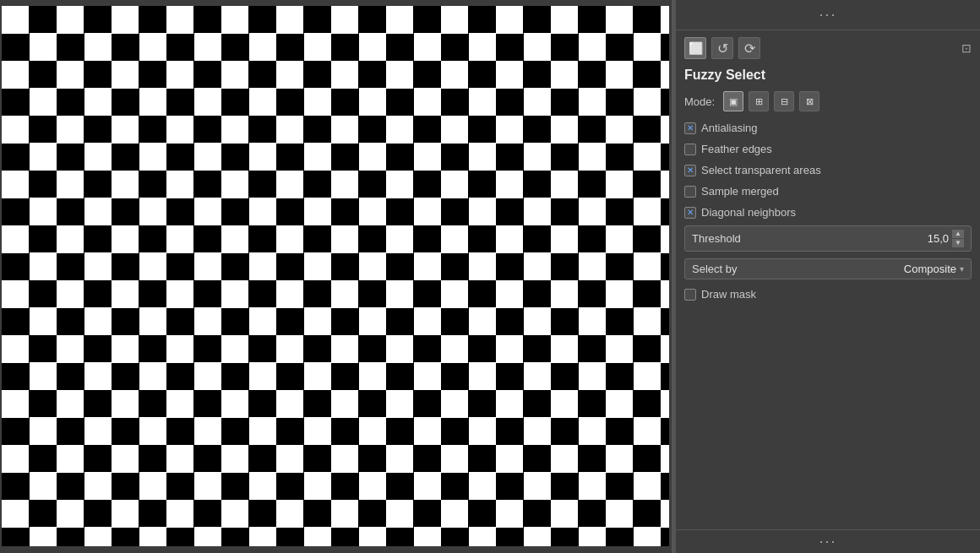 This screenshot has width=980, height=553. What do you see at coordinates (958, 243) in the screenshot?
I see `threshold-decrement: ▼` at bounding box center [958, 243].